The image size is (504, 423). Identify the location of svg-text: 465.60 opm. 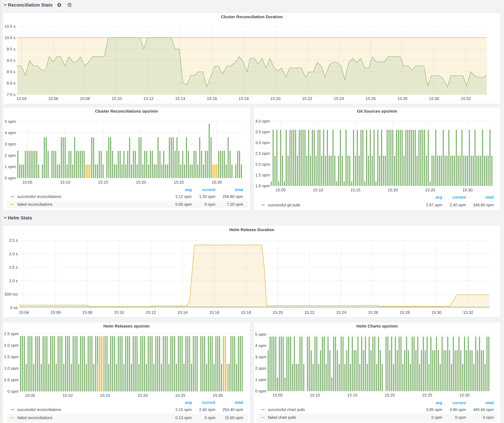
(483, 410).